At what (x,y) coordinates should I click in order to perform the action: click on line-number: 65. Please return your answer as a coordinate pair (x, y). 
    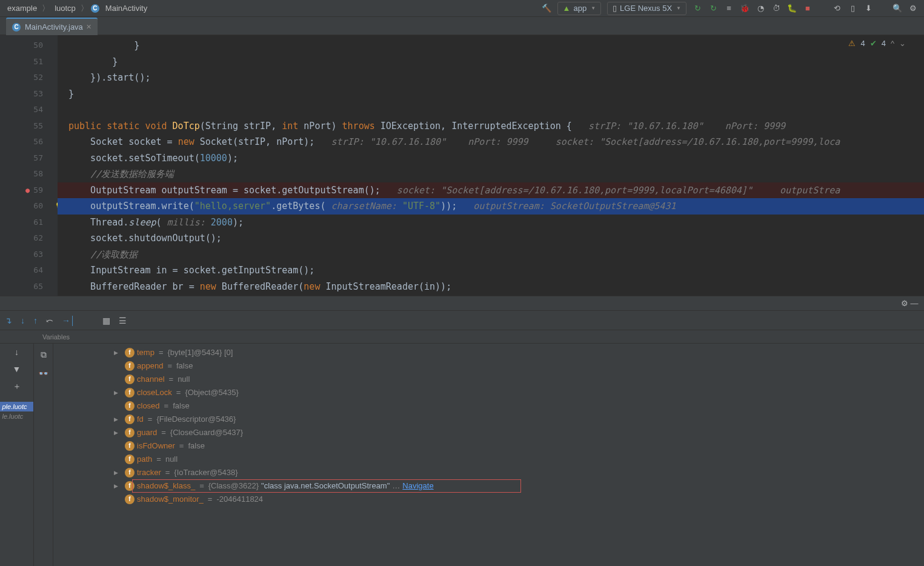
    Looking at the image, I should click on (29, 287).